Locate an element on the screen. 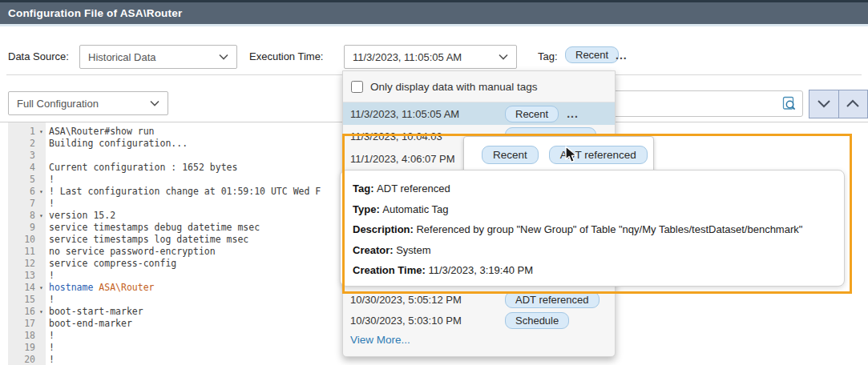 Image resolution: width=868 pixels, height=365 pixels. data-source-value: Historical Data is located at coordinates (122, 58).